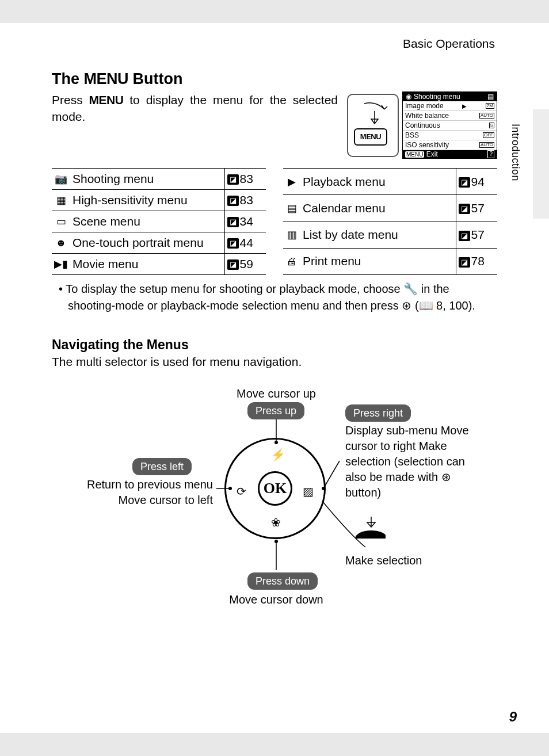 The image size is (549, 756). Describe the element at coordinates (276, 490) in the screenshot. I see `multi-selector-dial: OK ⚡ ❀ ⟳ ▨` at that location.